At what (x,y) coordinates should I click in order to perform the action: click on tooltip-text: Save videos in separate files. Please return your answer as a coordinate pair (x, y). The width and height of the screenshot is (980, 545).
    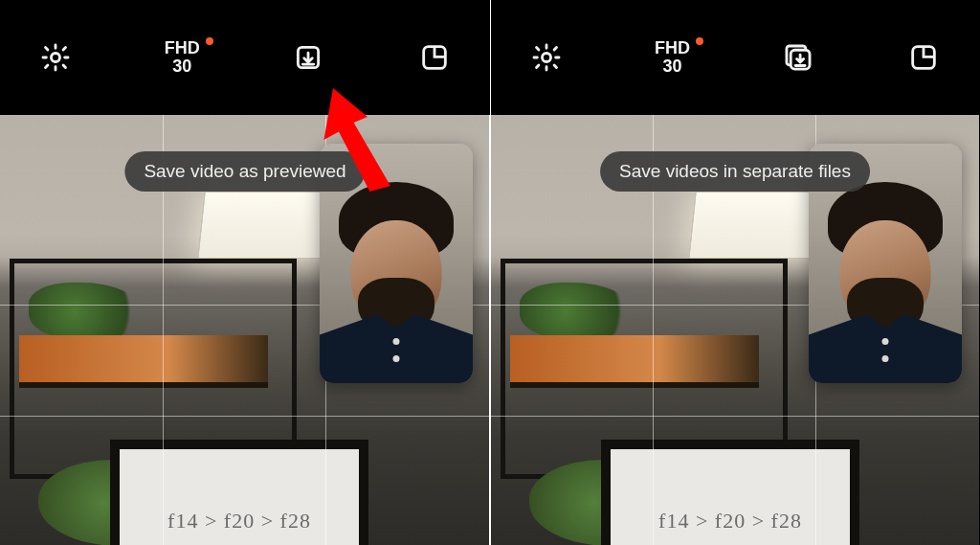
    Looking at the image, I should click on (735, 170).